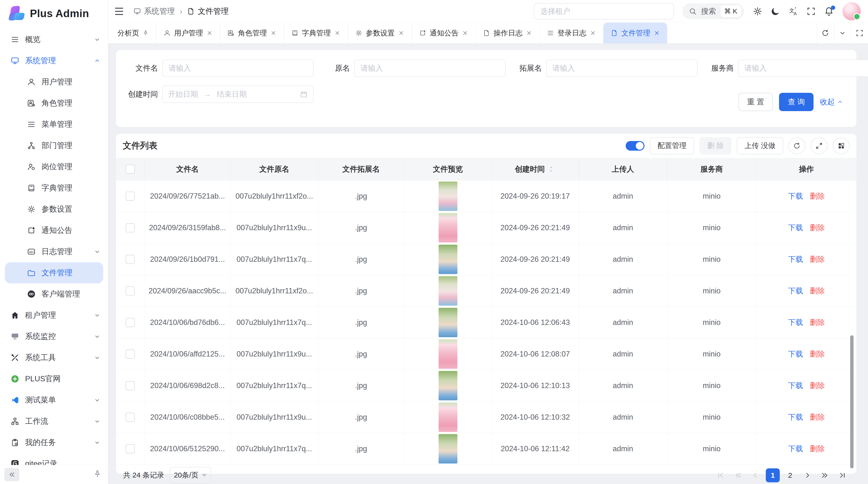 The image size is (868, 484). Describe the element at coordinates (133, 33) in the screenshot. I see `tab-analysis: 分析页` at that location.